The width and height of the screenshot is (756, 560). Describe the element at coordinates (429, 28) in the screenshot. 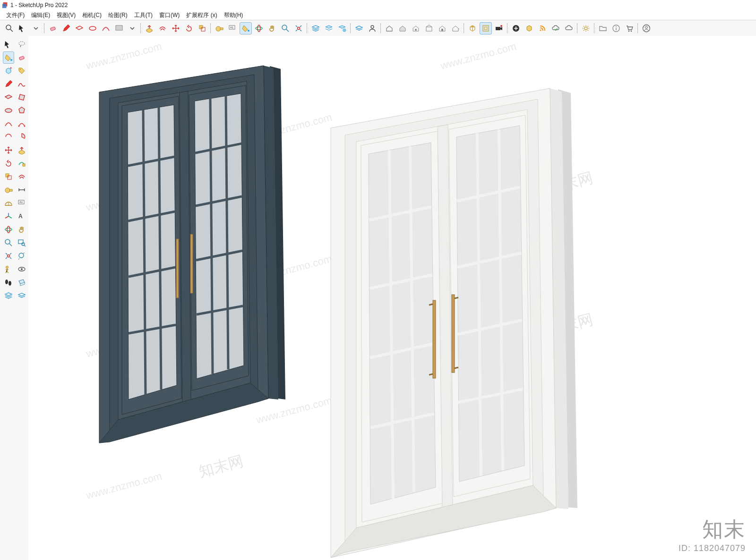

I see `warehouse4-icon` at that location.